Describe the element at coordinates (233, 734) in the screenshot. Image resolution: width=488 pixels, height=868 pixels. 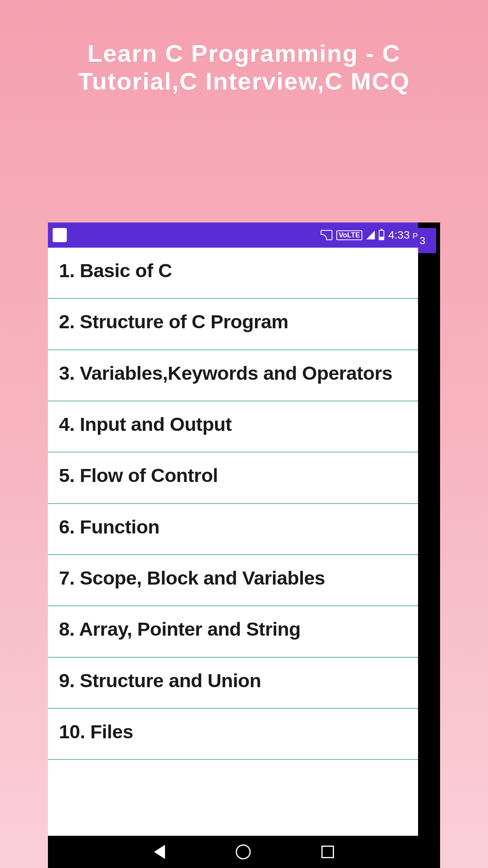
I see `topic-item-files: 10. Files` at that location.